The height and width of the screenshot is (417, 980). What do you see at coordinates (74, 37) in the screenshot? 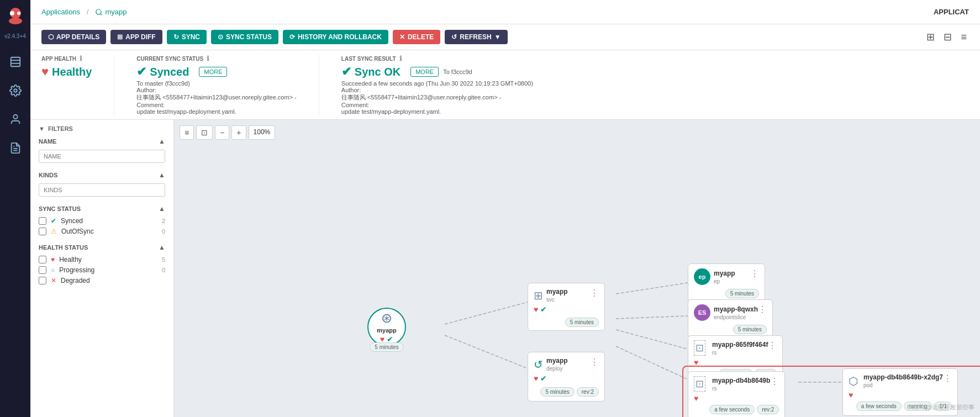
I see `app-details-button: ⬡ APP DETAILS` at bounding box center [74, 37].